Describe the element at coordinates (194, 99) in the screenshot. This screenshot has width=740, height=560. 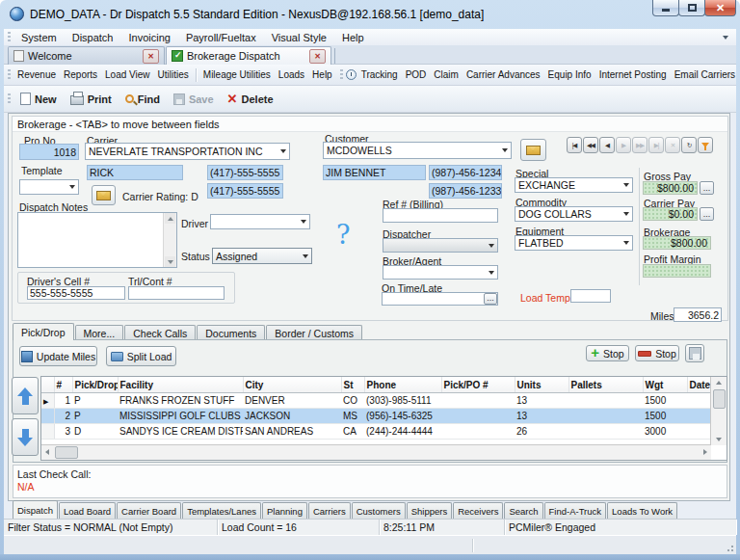
I see `save-button: Save` at that location.